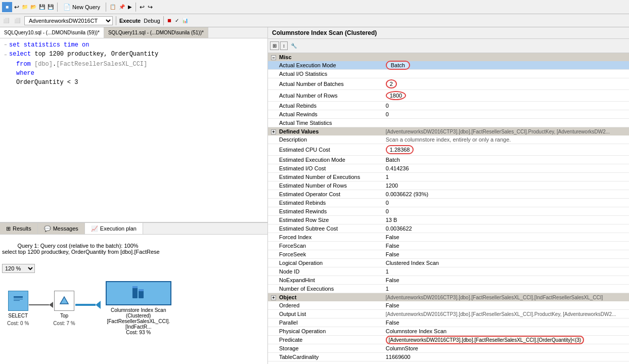 The image size is (629, 364). Describe the element at coordinates (152, 21) in the screenshot. I see `debug-button: Debug` at that location.